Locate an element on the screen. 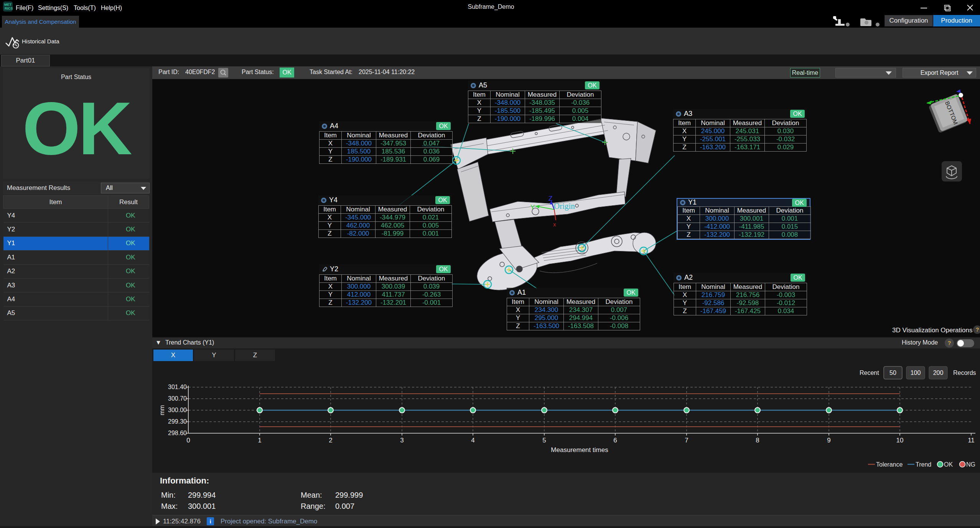  svg-text: 5 is located at coordinates (544, 441).